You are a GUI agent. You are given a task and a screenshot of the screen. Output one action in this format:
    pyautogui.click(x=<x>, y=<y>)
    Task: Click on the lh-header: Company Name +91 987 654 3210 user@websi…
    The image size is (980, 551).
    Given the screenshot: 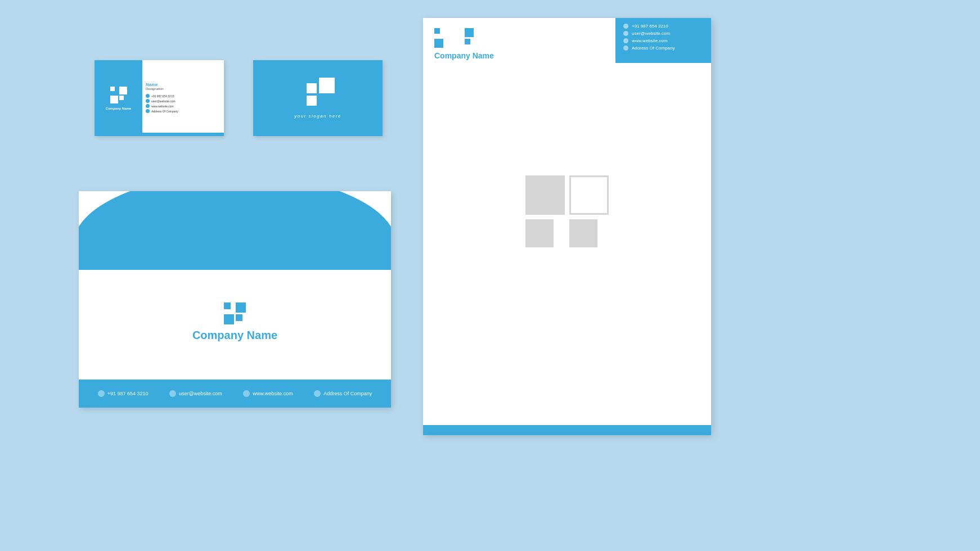 What is the action you would take?
    pyautogui.click(x=567, y=44)
    